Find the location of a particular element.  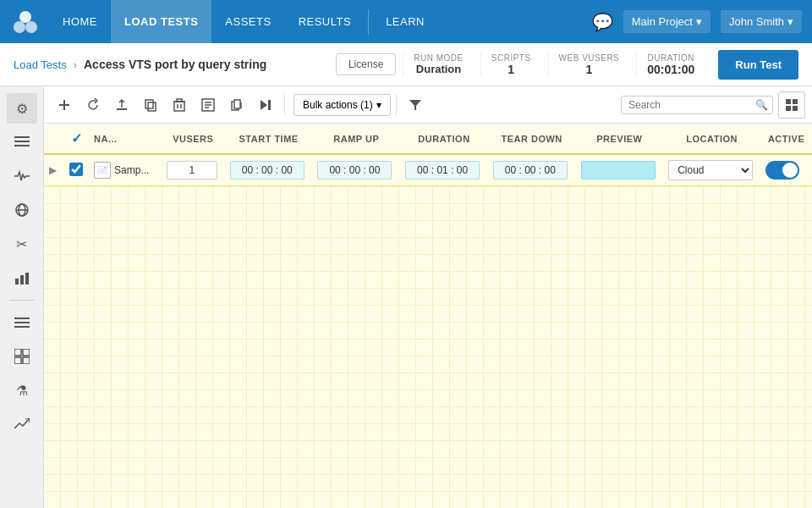

license-button: License is located at coordinates (365, 64).